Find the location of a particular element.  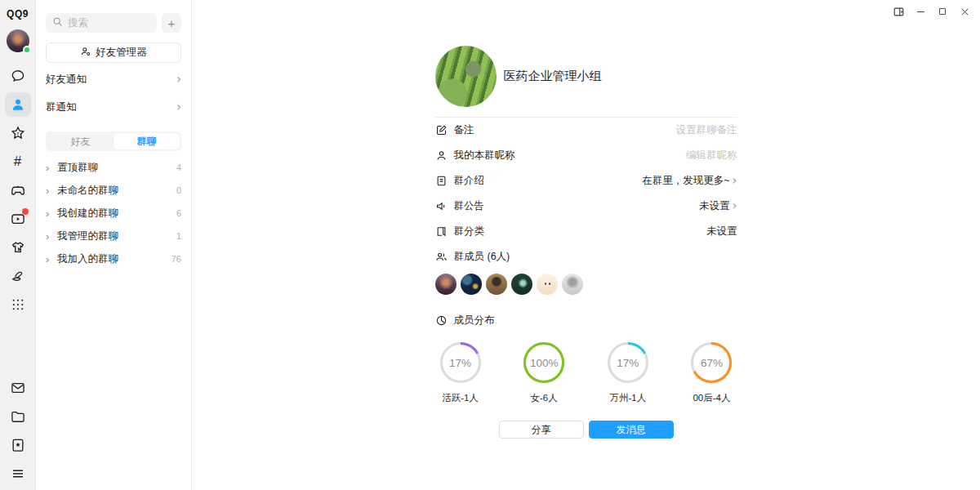

rail-files-button is located at coordinates (18, 416).